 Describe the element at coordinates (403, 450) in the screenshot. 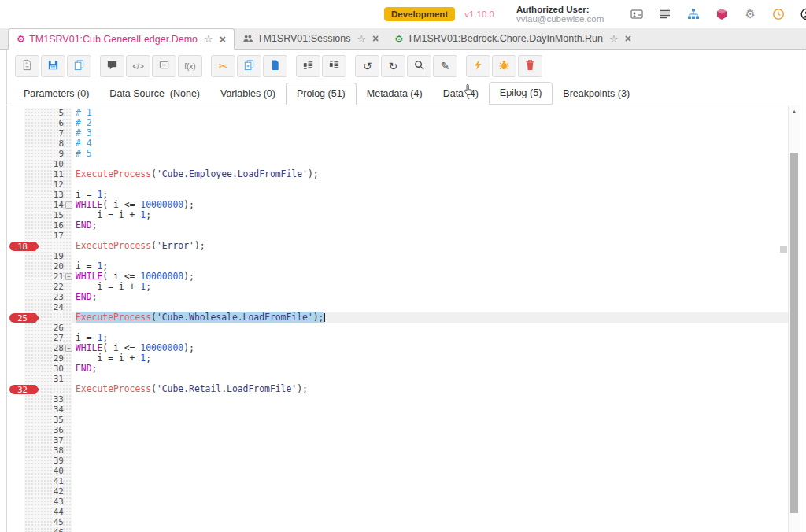

I see `code-line-38: 38` at that location.